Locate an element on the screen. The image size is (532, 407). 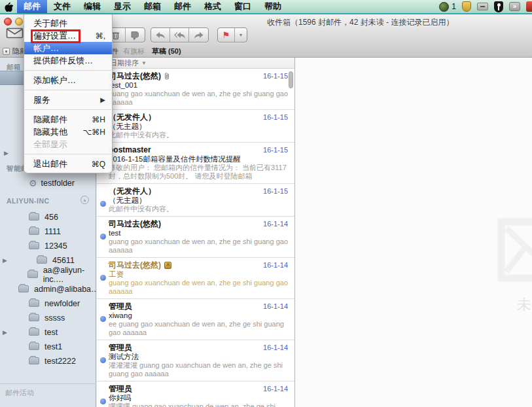
status-screen-sharing-icon: » is located at coordinates (514, 7).